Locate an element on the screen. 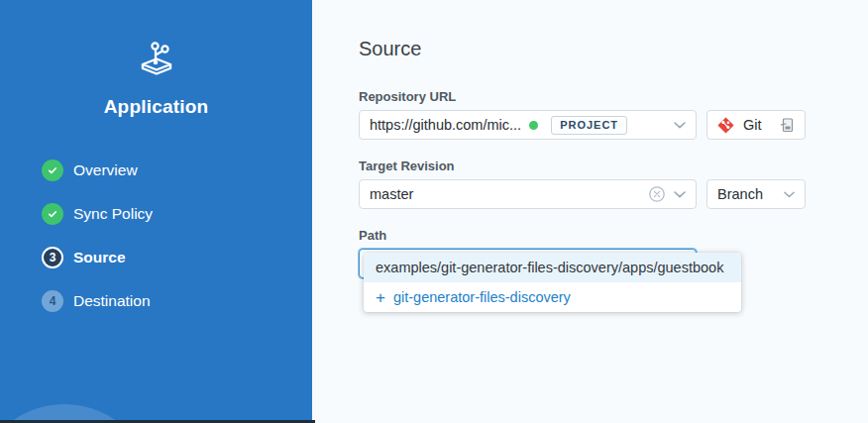  repository-url-label: Repository URL is located at coordinates (613, 97).